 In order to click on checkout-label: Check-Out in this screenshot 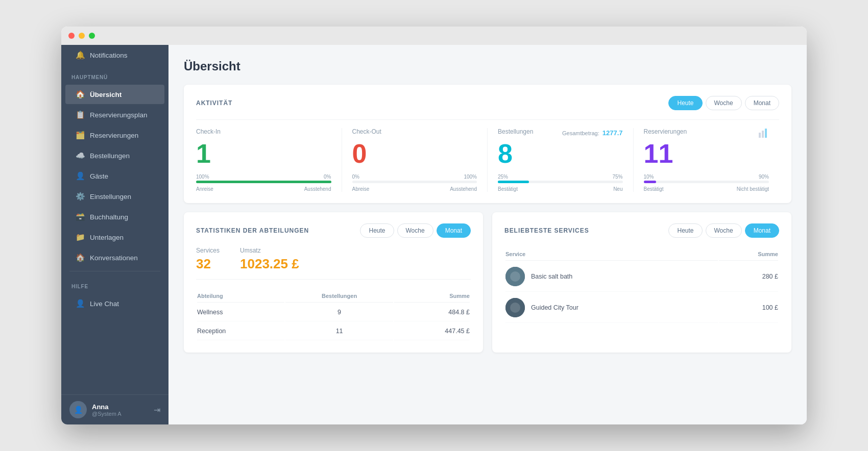, I will do `click(415, 132)`.